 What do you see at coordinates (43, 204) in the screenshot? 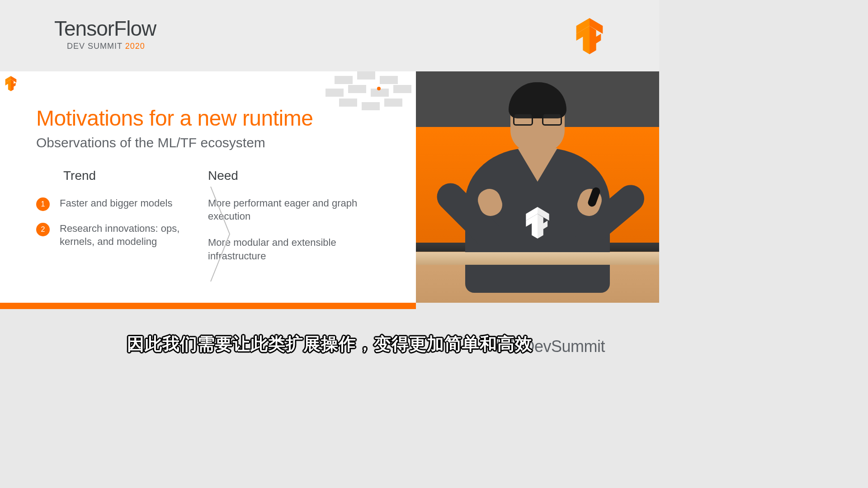
I see `trend-number-badge: 1` at bounding box center [43, 204].